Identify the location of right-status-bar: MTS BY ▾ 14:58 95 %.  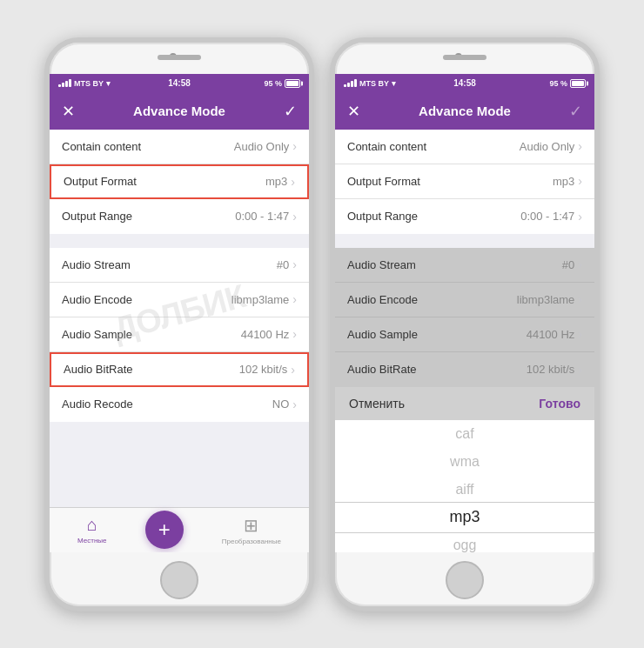
(465, 84).